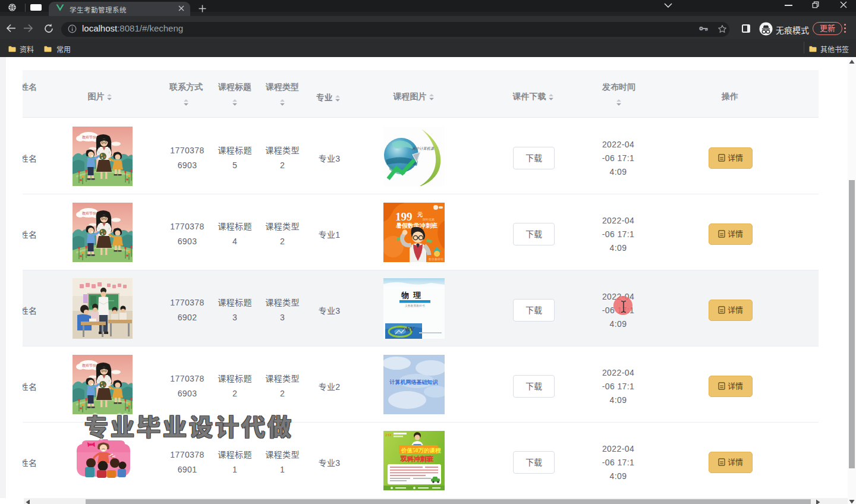 The width and height of the screenshot is (856, 504). Describe the element at coordinates (421, 451) in the screenshot. I see `svg-text: 价值50万的课程` at that location.